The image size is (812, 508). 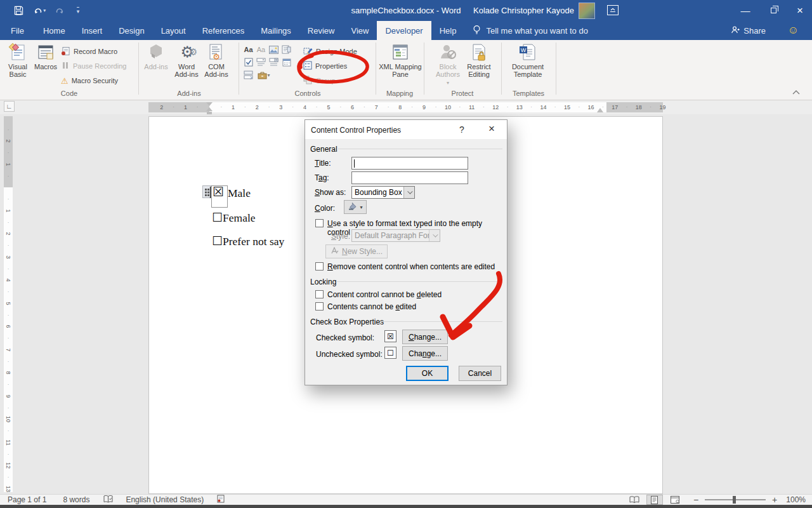 I want to click on word-count: 8 words, so click(x=76, y=500).